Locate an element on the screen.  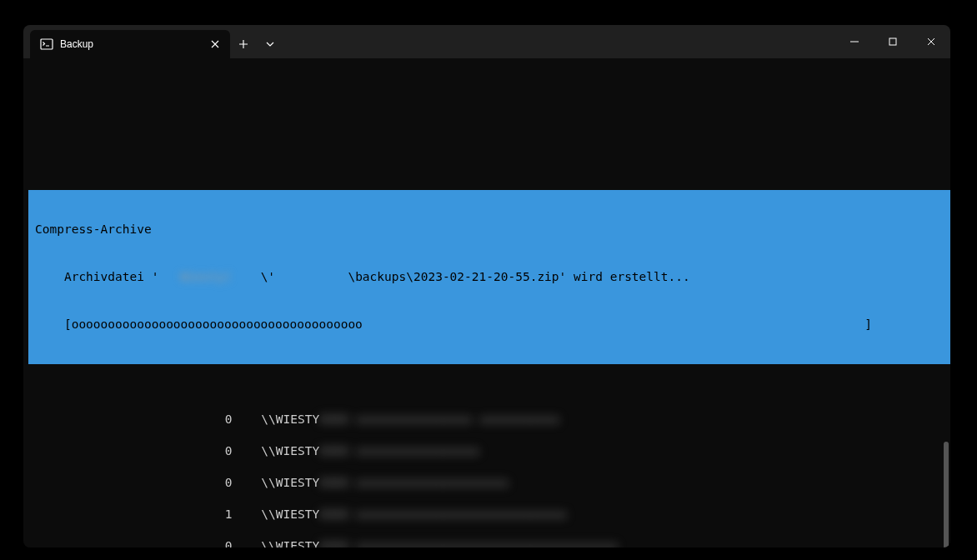
window-controls is located at coordinates (893, 42).